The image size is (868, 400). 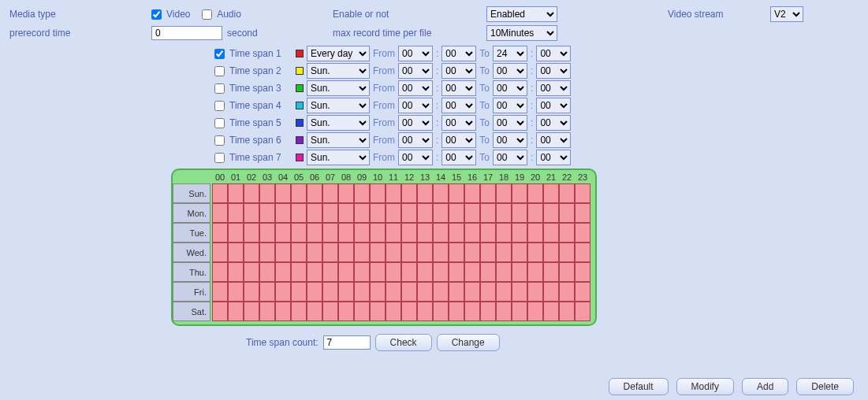 I want to click on timespan-7-to-mm: 00, so click(x=553, y=157).